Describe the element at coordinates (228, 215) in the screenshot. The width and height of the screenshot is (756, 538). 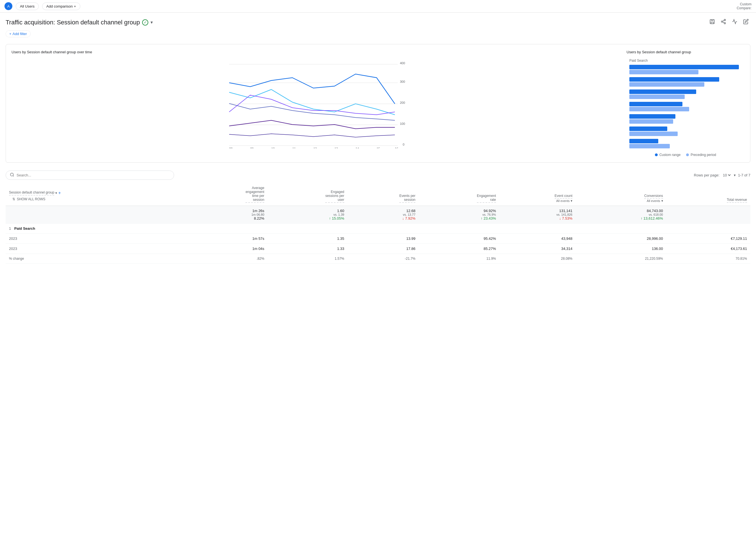
I see `totals-avg-vs: 1m 06.80` at that location.